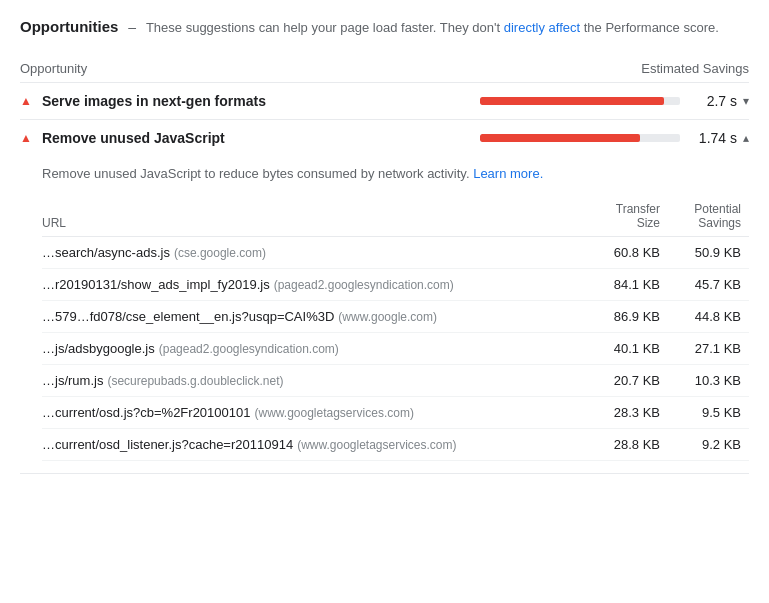 This screenshot has width=769, height=603. What do you see at coordinates (628, 317) in the screenshot?
I see `transfer-size-cell: 86.9 KB` at bounding box center [628, 317].